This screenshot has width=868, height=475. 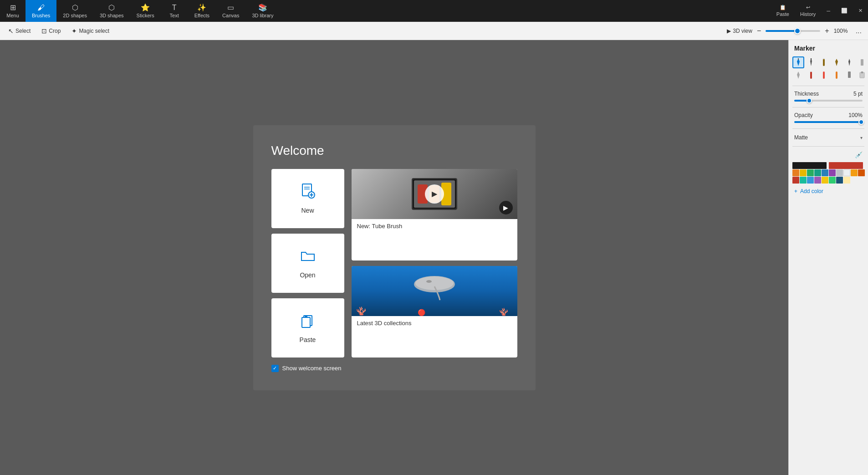 I want to click on close-button: ✕, so click(x=861, y=11).